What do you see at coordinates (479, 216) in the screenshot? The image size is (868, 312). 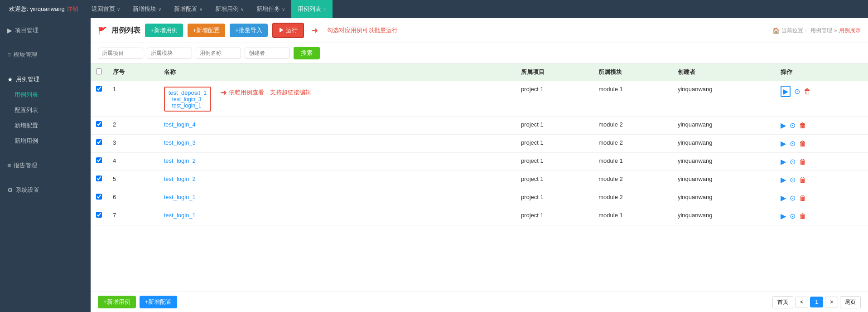 I see `table-row: 7 test_login_1 project 1 module 1 yinqua…` at bounding box center [479, 216].